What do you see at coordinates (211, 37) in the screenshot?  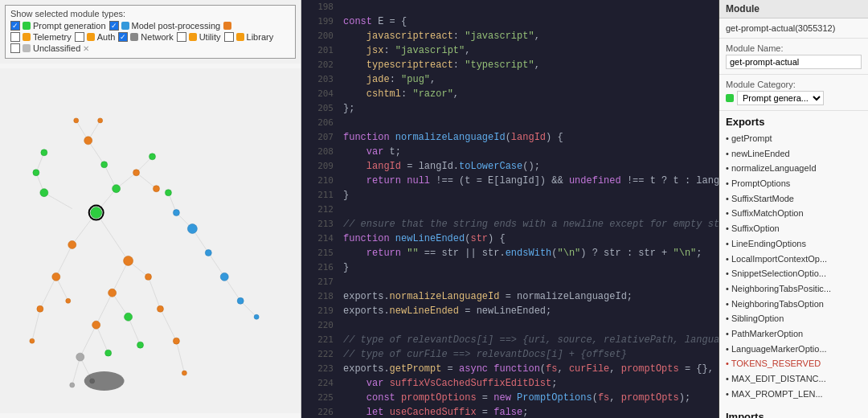 I see `label-utility: Utility` at bounding box center [211, 37].